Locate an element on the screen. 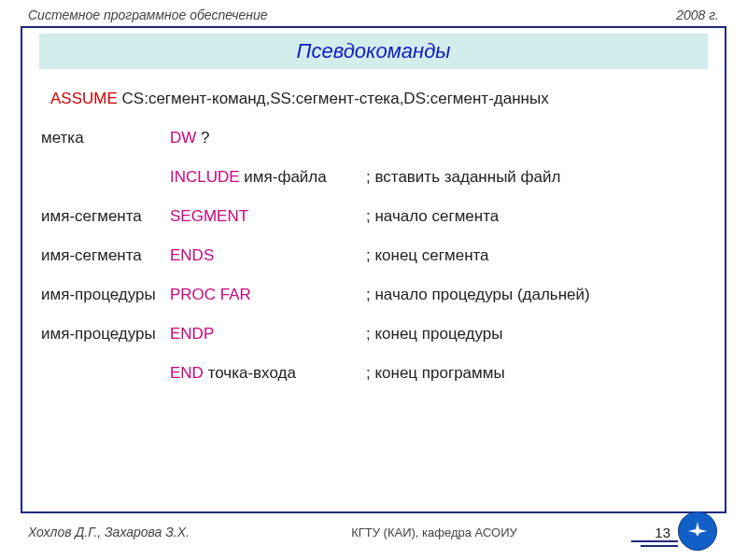 The image size is (747, 560). airplane-icon is located at coordinates (698, 531).